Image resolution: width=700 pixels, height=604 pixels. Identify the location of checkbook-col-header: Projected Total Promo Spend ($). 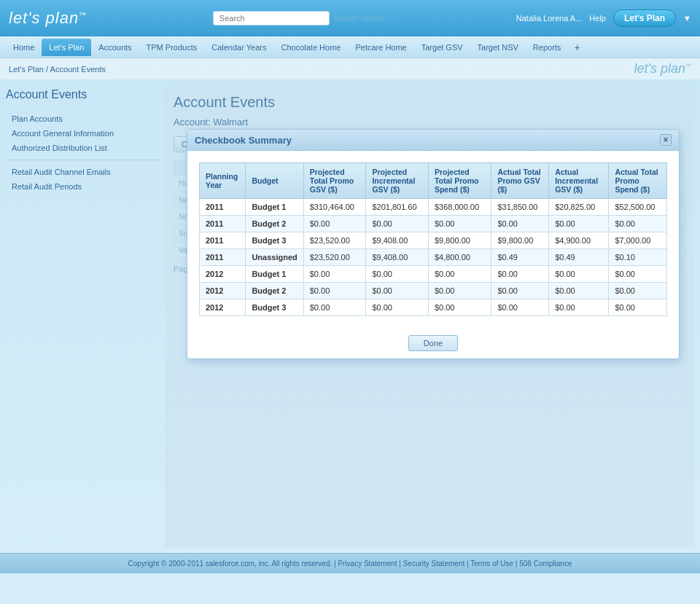
(459, 181).